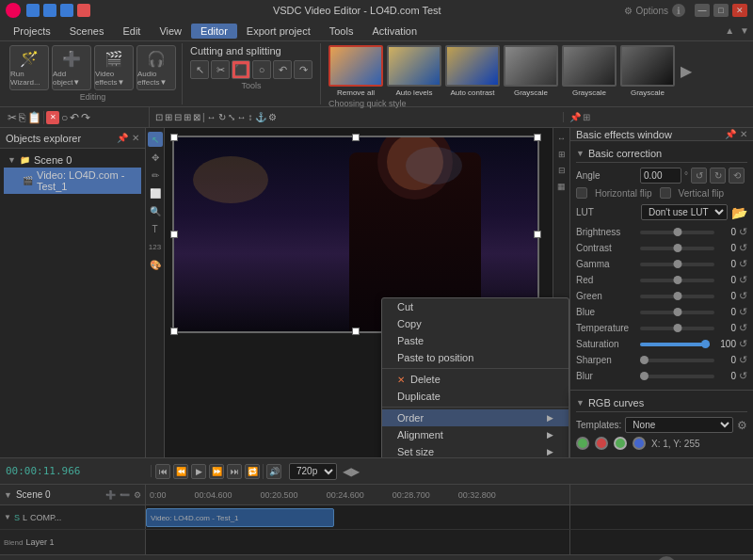  I want to click on contrast-slider, so click(678, 248).